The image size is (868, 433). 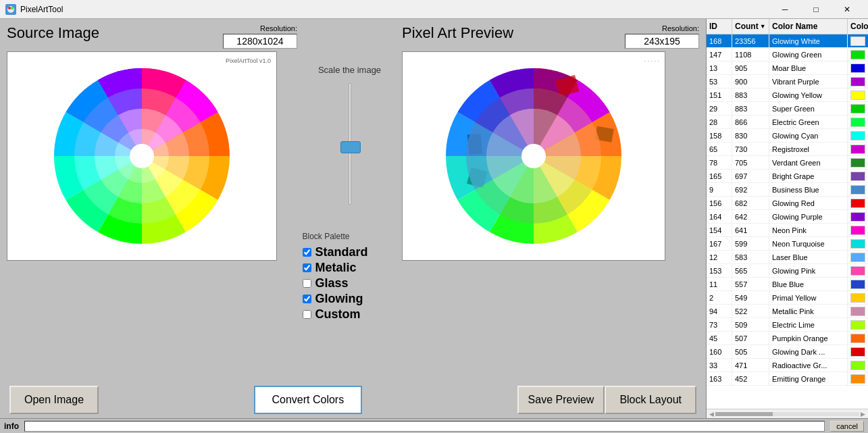 I want to click on save-preview-button: Save Preview, so click(x=561, y=400).